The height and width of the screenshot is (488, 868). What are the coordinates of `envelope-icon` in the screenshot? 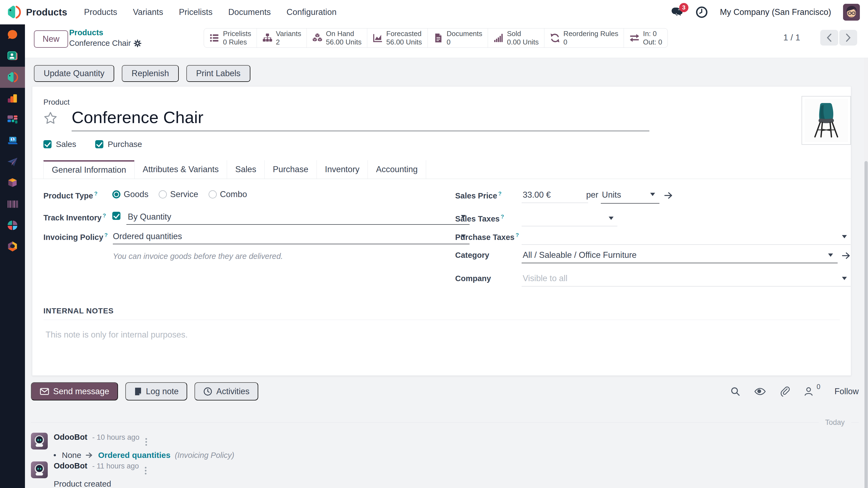 It's located at (44, 391).